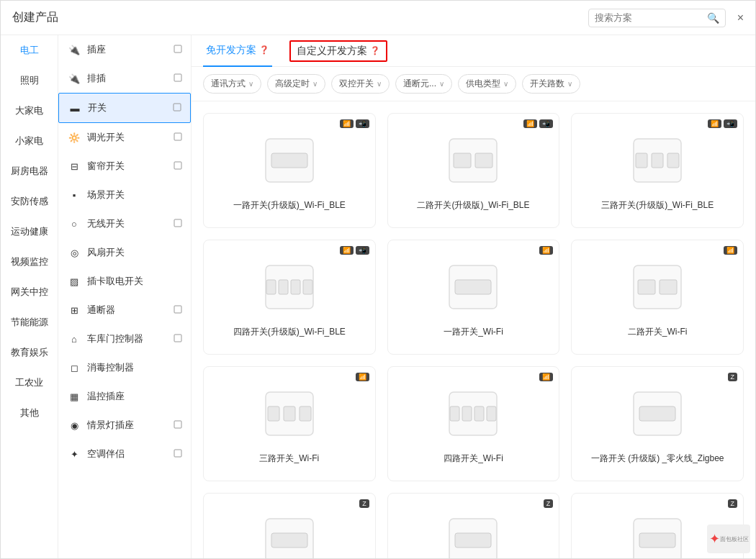 This screenshot has width=756, height=559. Describe the element at coordinates (125, 108) in the screenshot. I see `sidebar-mid-item-switch: ▬开关` at that location.